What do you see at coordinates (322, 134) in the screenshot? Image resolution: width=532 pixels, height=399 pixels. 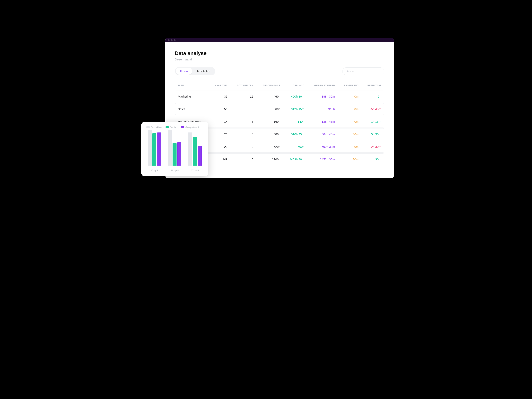 I see `cell-geregistreerd: 504h 45m` at bounding box center [322, 134].